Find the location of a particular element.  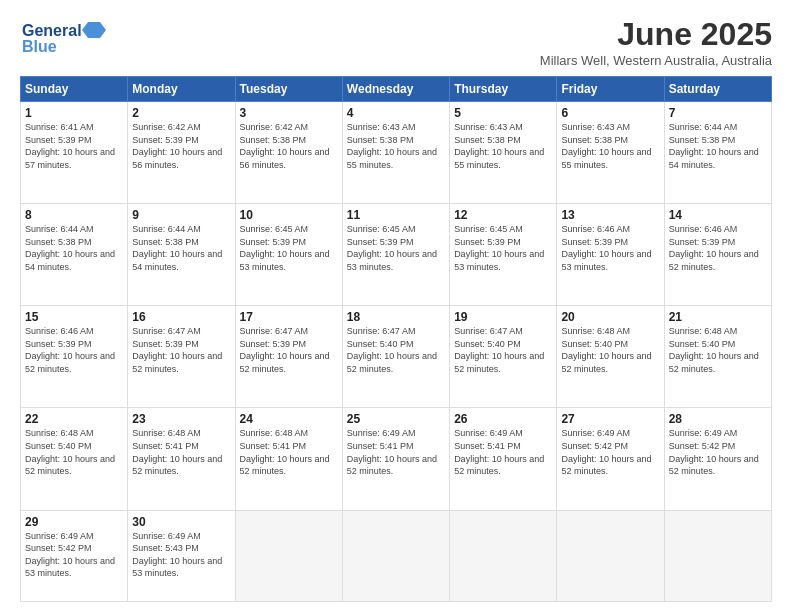

day-header-friday: Friday is located at coordinates (610, 90).